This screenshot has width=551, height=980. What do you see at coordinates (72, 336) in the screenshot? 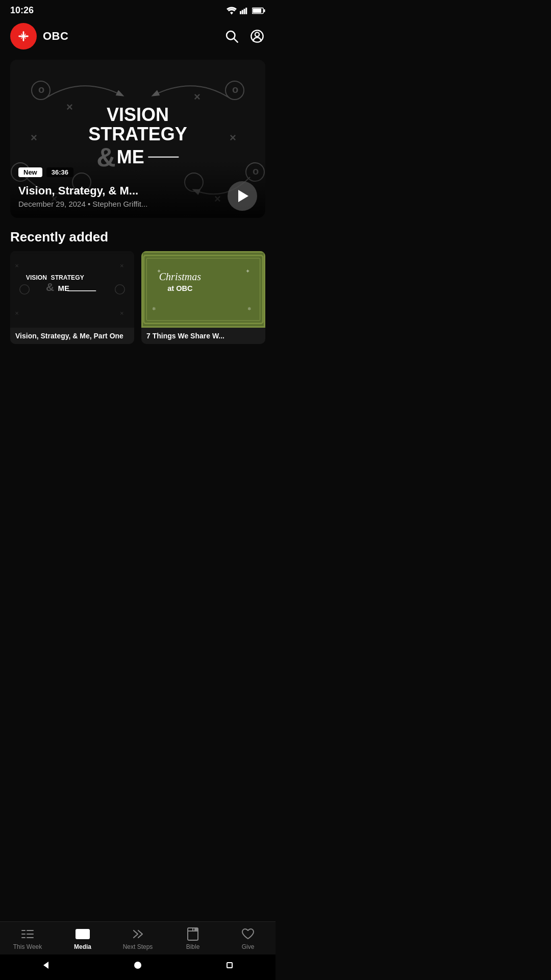
I see `media-card-1-label: Vision, Strategy, & Me, Part One` at bounding box center [72, 336].